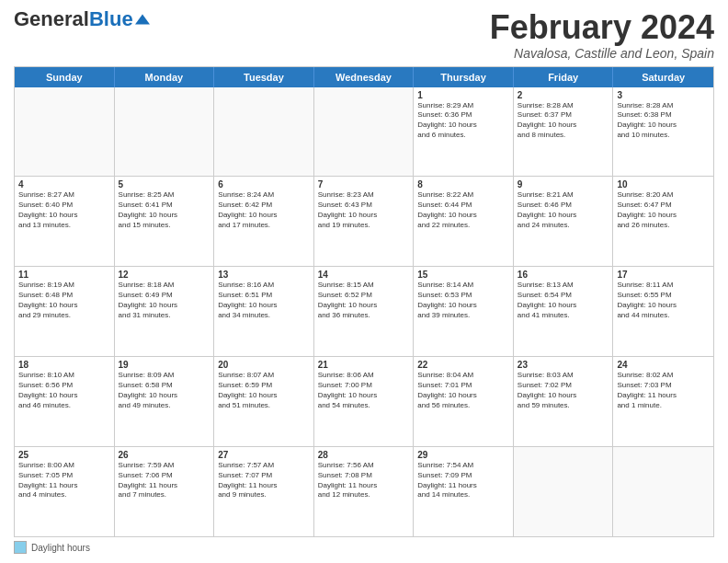  I want to click on cell-info: Sunrise: 8:02 AM Sunset: 7:03 PM Dayligh…, so click(664, 390).